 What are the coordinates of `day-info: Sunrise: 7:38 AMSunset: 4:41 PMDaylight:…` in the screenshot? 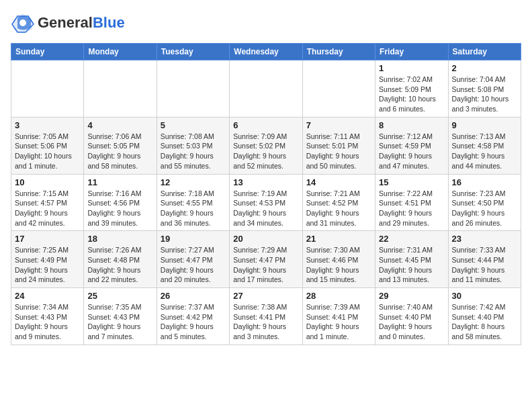 It's located at (266, 322).